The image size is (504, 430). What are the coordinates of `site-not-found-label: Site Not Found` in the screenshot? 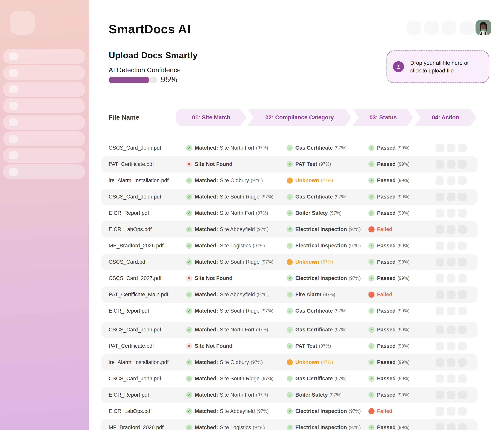 It's located at (214, 278).